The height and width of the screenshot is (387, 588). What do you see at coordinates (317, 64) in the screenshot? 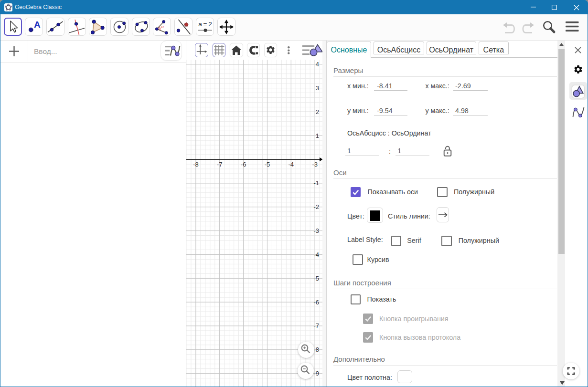
I see `svg-text: 4` at bounding box center [317, 64].